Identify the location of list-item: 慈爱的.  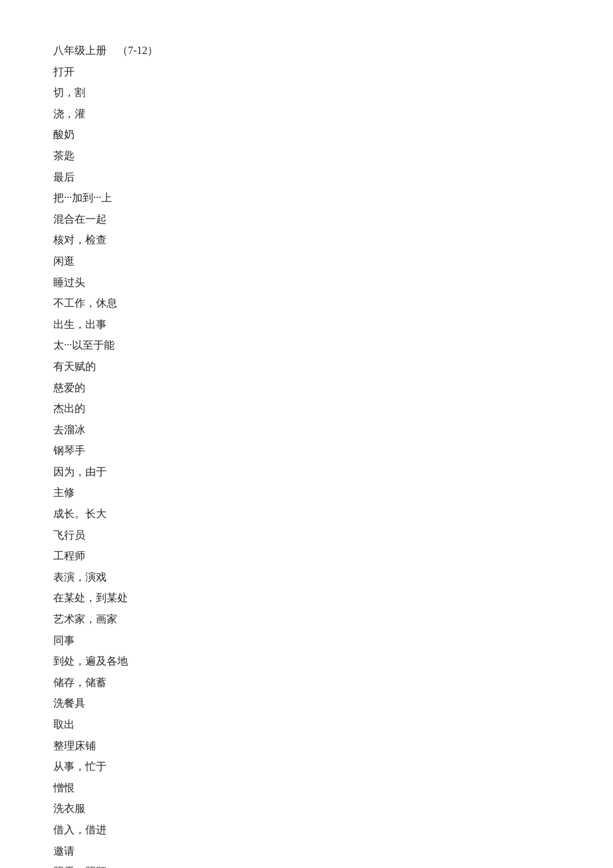
(306, 388).